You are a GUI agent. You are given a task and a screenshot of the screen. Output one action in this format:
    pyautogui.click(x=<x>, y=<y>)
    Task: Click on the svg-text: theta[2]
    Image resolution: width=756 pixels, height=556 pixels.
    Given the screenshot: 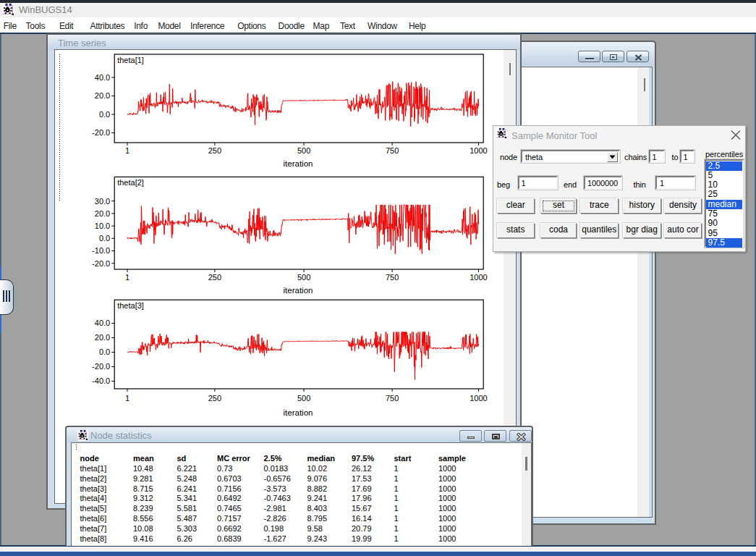 What is the action you would take?
    pyautogui.click(x=130, y=182)
    